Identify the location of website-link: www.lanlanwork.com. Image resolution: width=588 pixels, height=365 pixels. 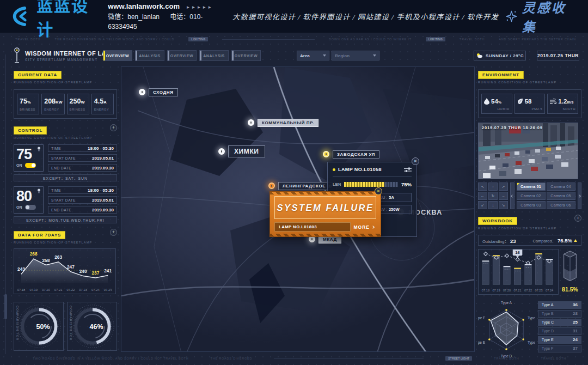
(144, 7).